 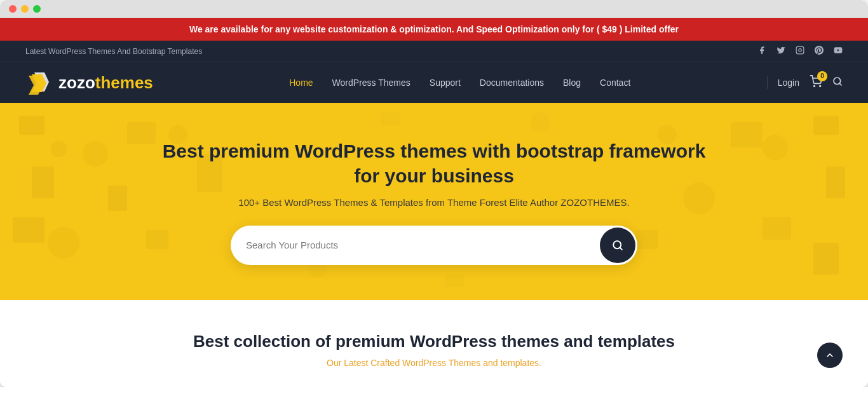 I want to click on nav-search-icon, so click(x=837, y=83).